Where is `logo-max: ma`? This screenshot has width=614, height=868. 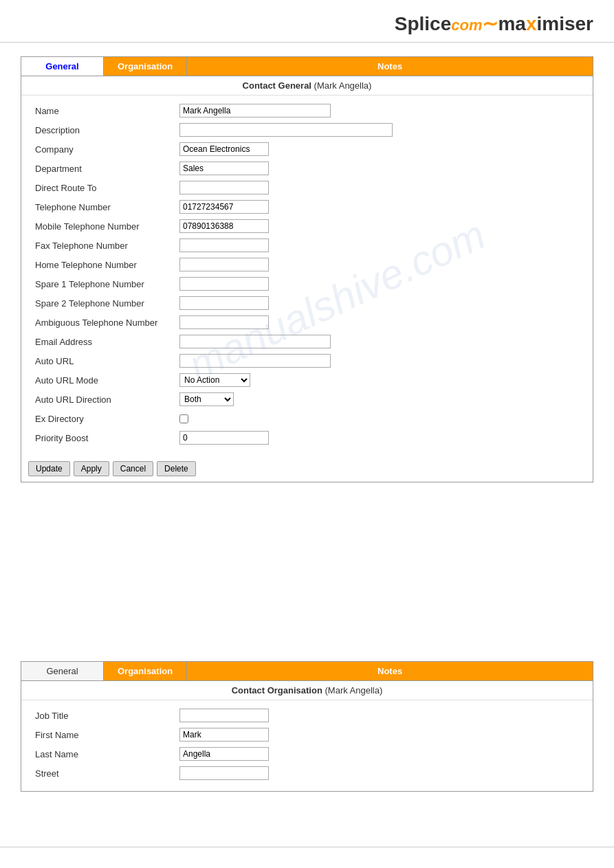
logo-max: ma is located at coordinates (512, 23).